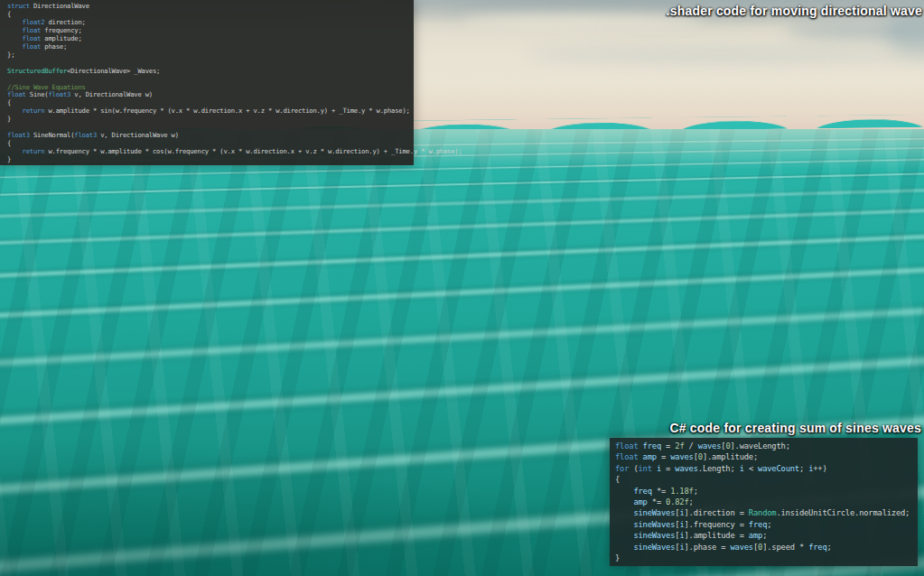 Image resolution: width=924 pixels, height=576 pixels. Describe the element at coordinates (210, 152) in the screenshot. I see `code-line: return w.frequency * w.amplitude * cos(w…` at that location.